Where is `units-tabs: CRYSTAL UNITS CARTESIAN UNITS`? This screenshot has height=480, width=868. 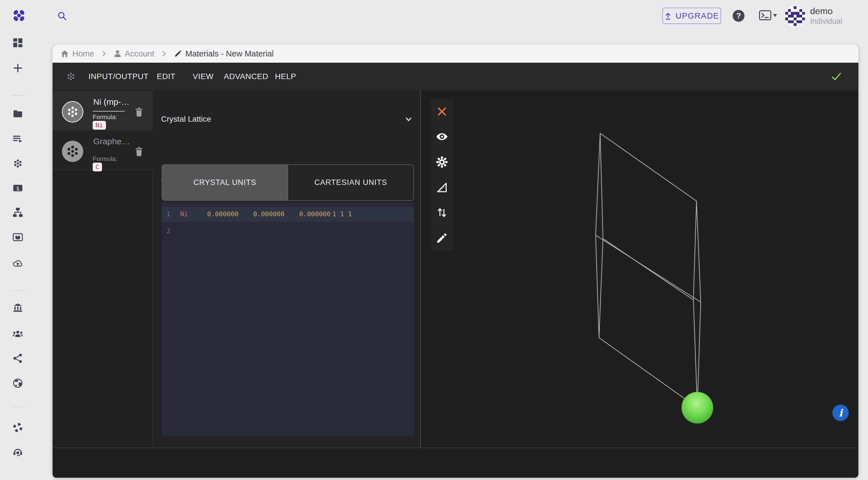 units-tabs: CRYSTAL UNITS CARTESIAN UNITS is located at coordinates (288, 182).